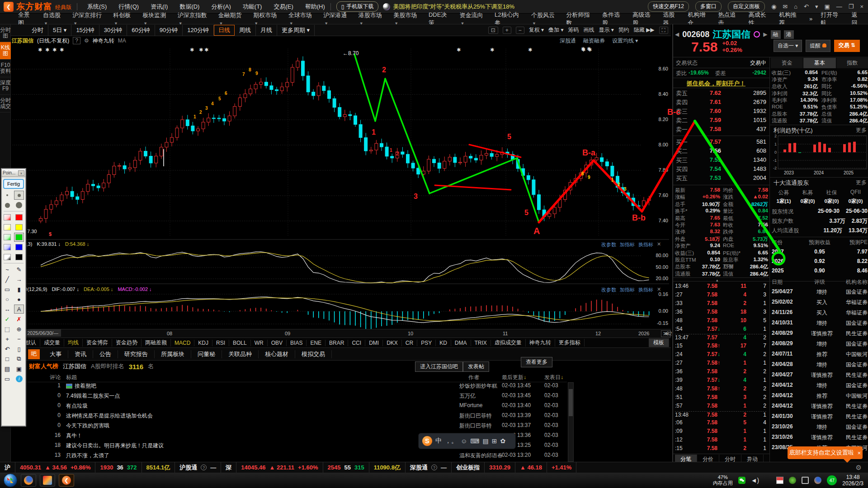  Describe the element at coordinates (785, 6) in the screenshot. I see `message-icon: ✉` at that location.